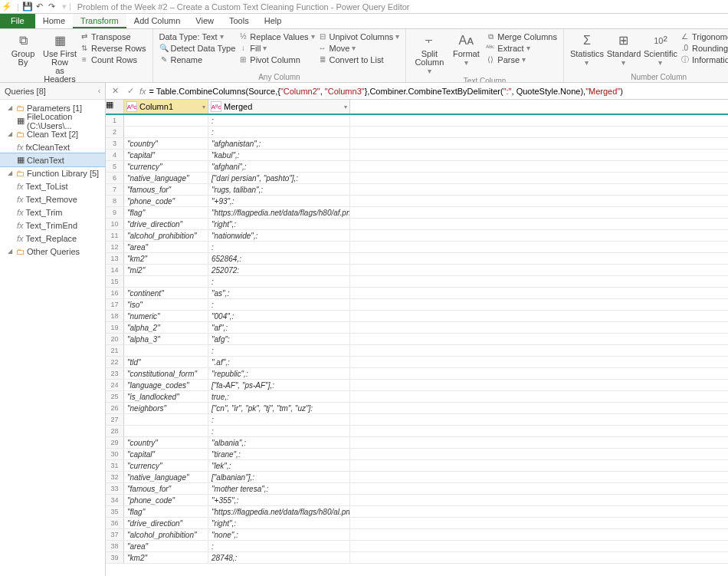 The height and width of the screenshot is (576, 728). Describe the element at coordinates (115, 385) in the screenshot. I see `row-number: 24` at that location.